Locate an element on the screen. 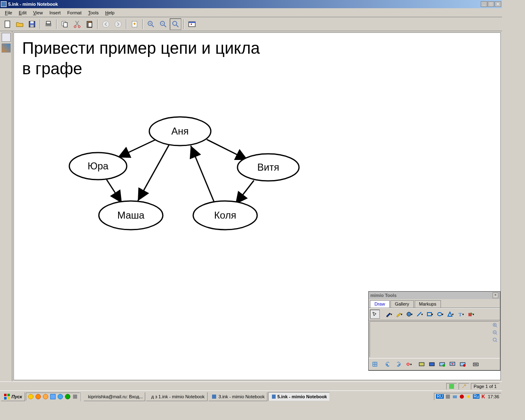  mimio-tools-titlebar: mimio Tools × is located at coordinates (434, 295).